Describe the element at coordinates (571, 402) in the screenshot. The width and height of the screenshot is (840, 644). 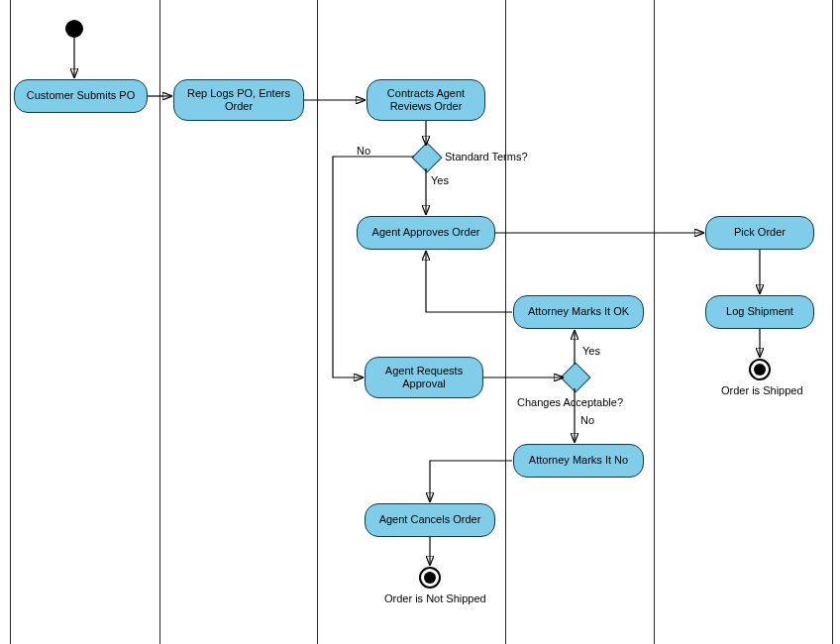
I see `label-changes-acceptable: Changes Acceptable?` at that location.